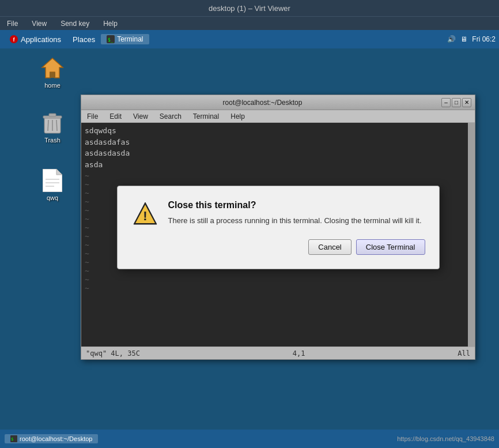  Describe the element at coordinates (452, 39) in the screenshot. I see `volume-icon: 🔊` at that location.